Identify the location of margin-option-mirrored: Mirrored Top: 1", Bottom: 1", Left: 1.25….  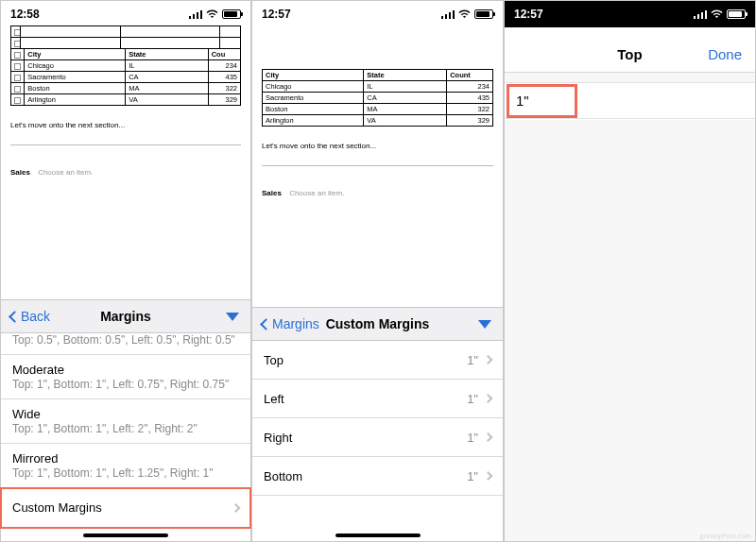
(126, 466).